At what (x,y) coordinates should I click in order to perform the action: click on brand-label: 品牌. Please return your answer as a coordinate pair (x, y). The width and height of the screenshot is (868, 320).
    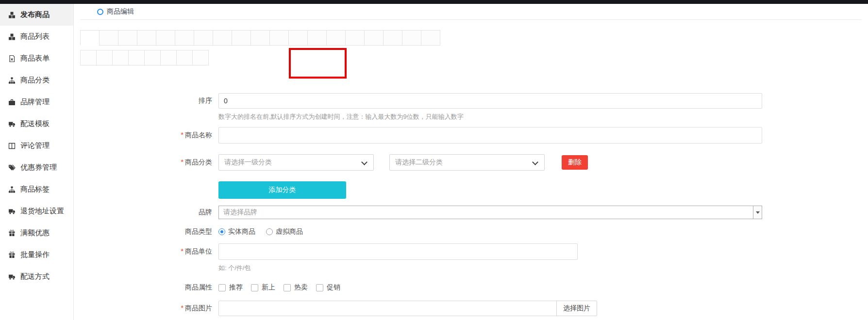
    Looking at the image, I should click on (147, 212).